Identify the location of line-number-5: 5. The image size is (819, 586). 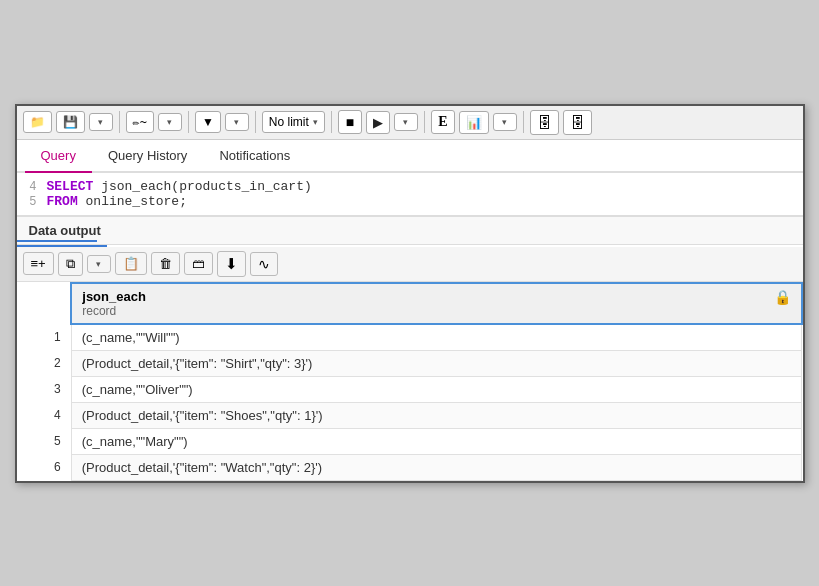
(32, 202).